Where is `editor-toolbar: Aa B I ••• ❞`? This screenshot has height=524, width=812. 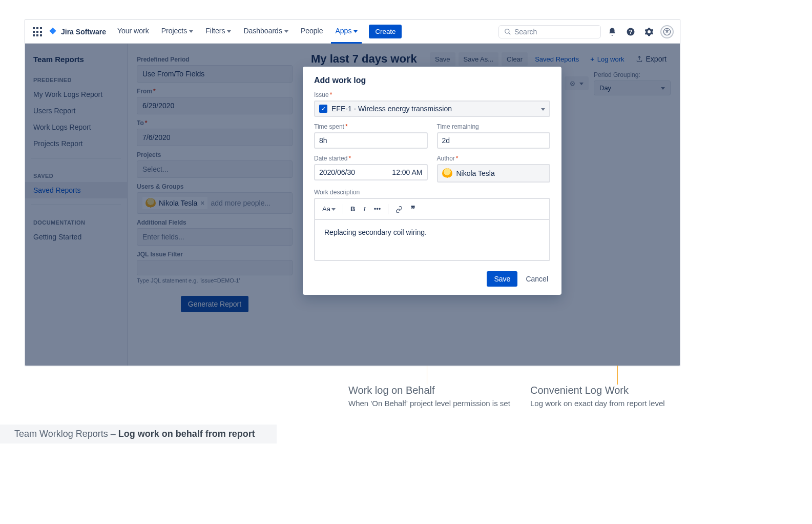
editor-toolbar: Aa B I ••• ❞ is located at coordinates (432, 209).